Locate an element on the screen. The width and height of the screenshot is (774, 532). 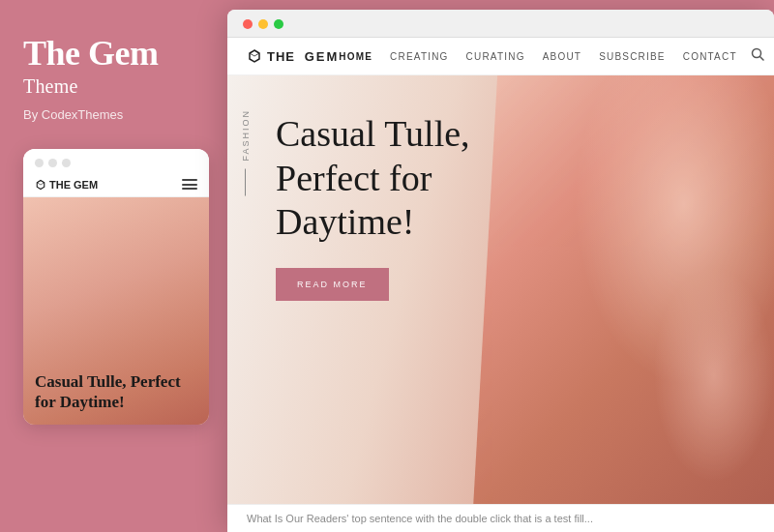
hero-headline-line2: Perfect for is located at coordinates (354, 178).